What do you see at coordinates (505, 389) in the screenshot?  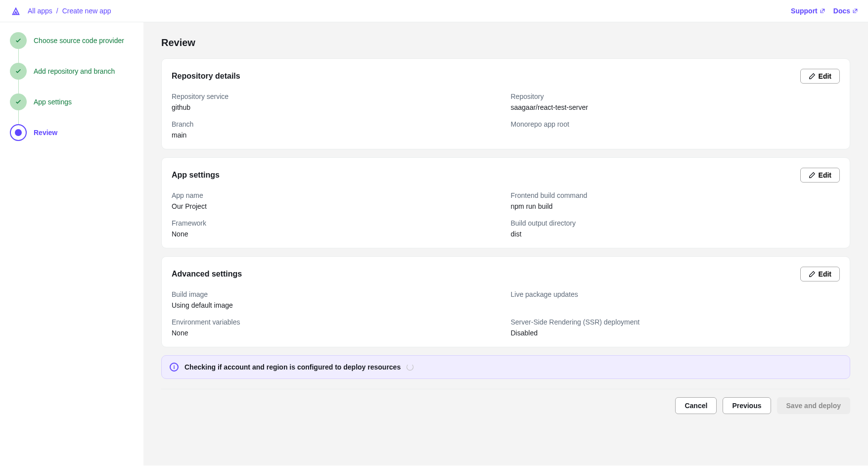 I see `divider` at bounding box center [505, 389].